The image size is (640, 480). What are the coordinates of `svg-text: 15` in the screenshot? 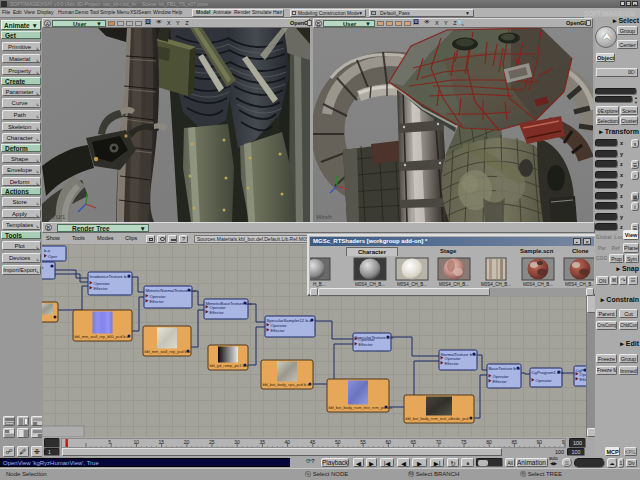 It's located at (162, 442).